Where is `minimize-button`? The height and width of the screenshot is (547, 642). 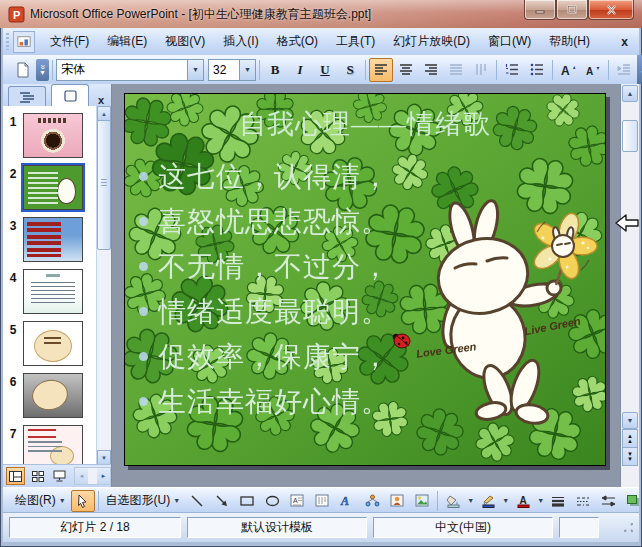
minimize-button is located at coordinates (540, 10).